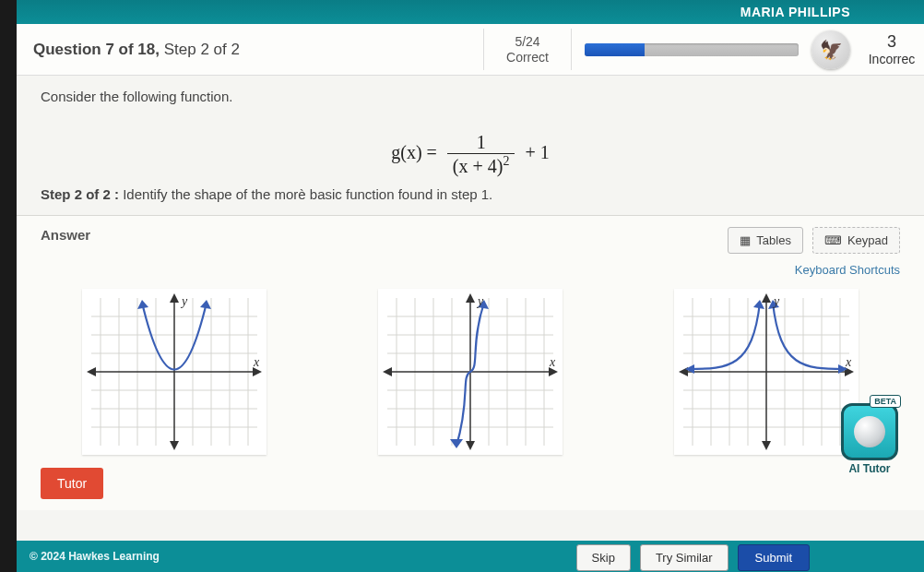 The width and height of the screenshot is (924, 572). What do you see at coordinates (299, 556) in the screenshot?
I see `copyright: © 2024 Hawkes Learning` at bounding box center [299, 556].